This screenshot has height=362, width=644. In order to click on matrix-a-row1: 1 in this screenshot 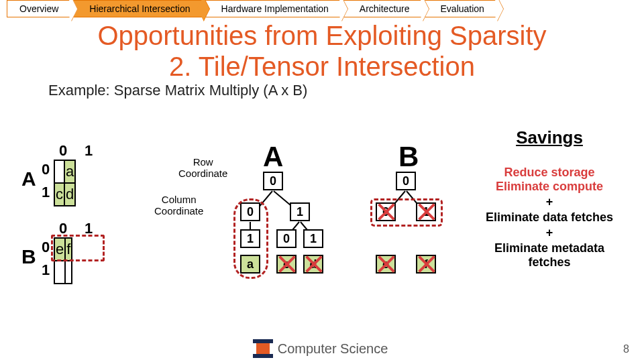, I will do `click(46, 192)`.